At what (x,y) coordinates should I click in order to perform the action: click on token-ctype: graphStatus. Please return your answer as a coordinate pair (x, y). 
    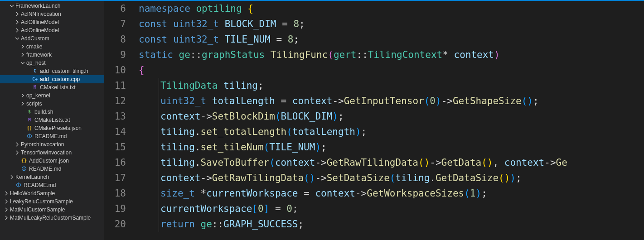
    Looking at the image, I should click on (233, 55).